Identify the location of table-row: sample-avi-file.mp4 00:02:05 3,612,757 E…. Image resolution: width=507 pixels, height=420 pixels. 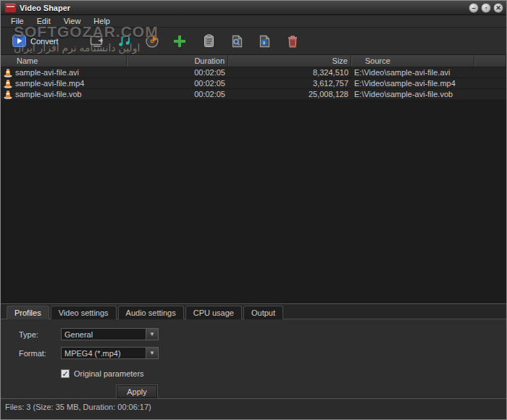
(254, 84).